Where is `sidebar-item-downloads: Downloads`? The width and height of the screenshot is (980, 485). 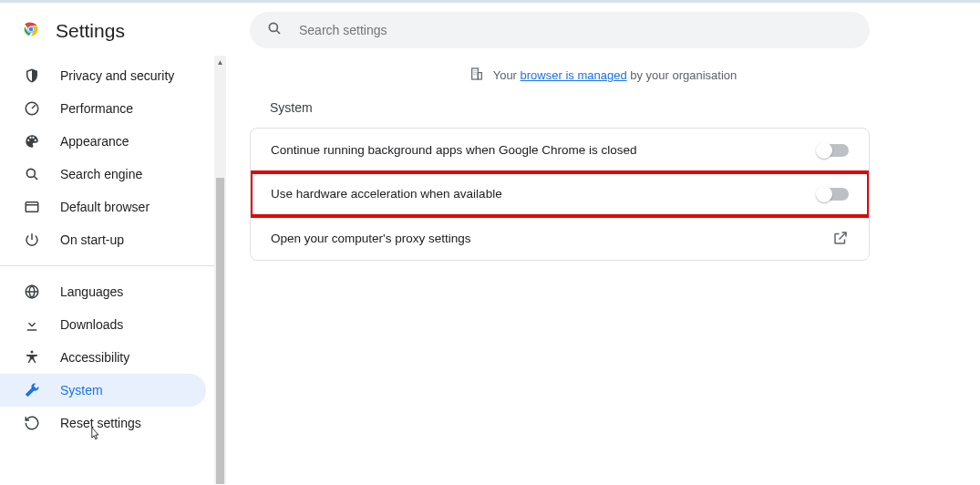 sidebar-item-downloads: Downloads is located at coordinates (103, 325).